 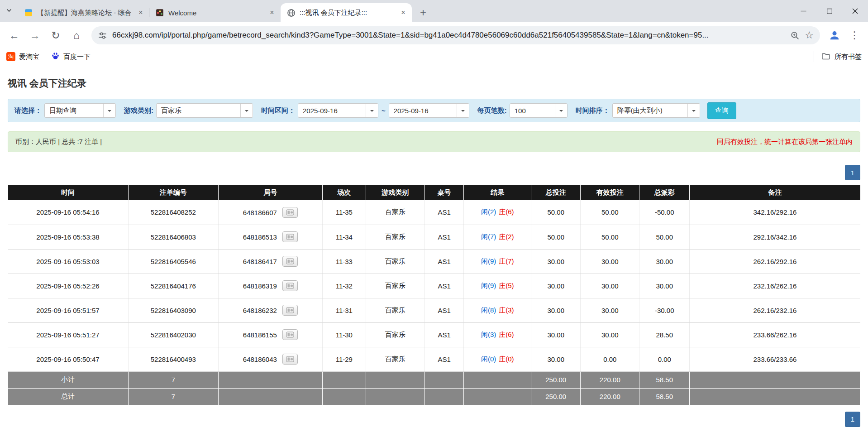 What do you see at coordinates (76, 35) in the screenshot?
I see `home-button: ⌂` at bounding box center [76, 35].